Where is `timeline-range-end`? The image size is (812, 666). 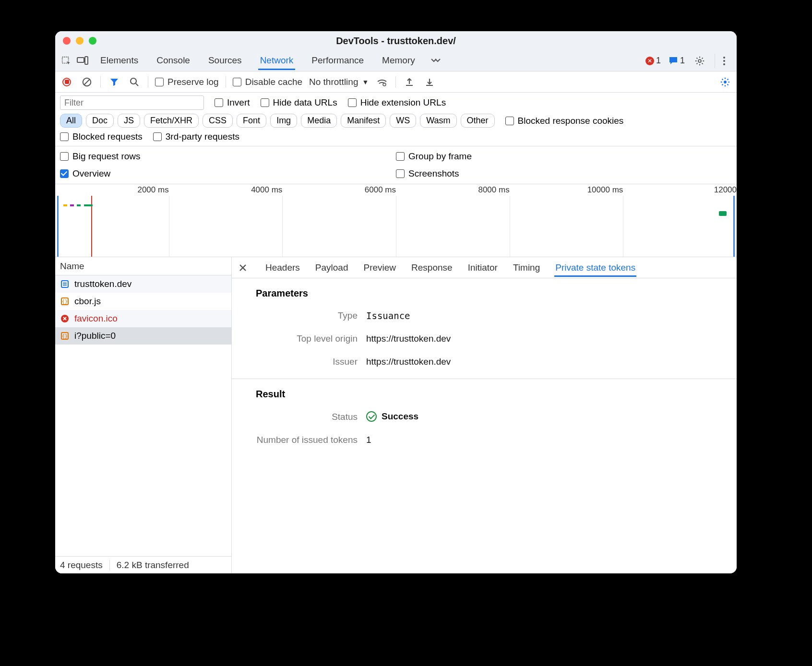 timeline-range-end is located at coordinates (734, 226).